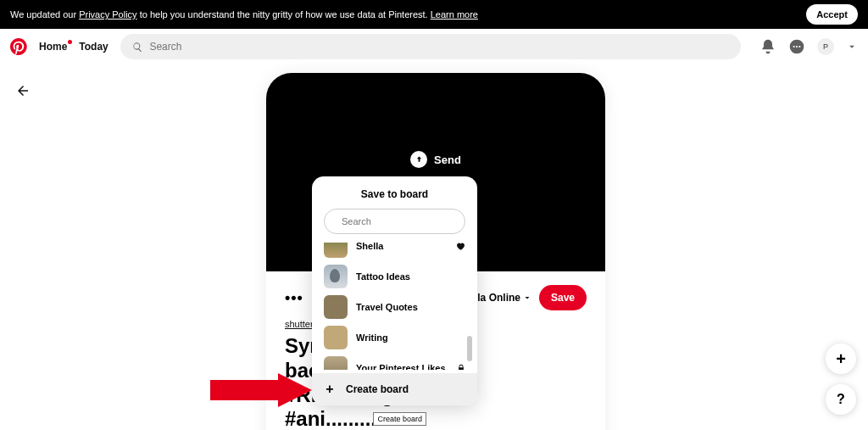 The width and height of the screenshot is (868, 430). I want to click on search-icon, so click(137, 47).